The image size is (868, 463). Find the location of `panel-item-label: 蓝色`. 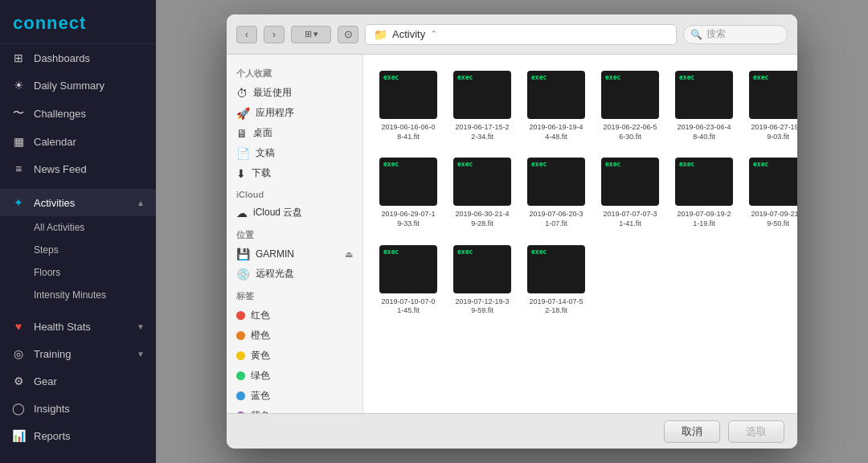

panel-item-label: 蓝色 is located at coordinates (260, 395).